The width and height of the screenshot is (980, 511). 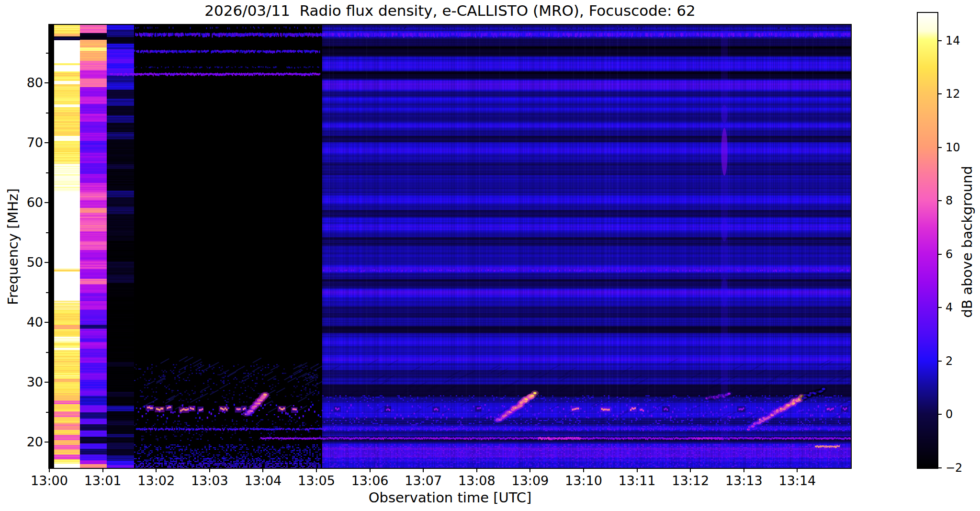 I want to click on colorbar, so click(x=928, y=240).